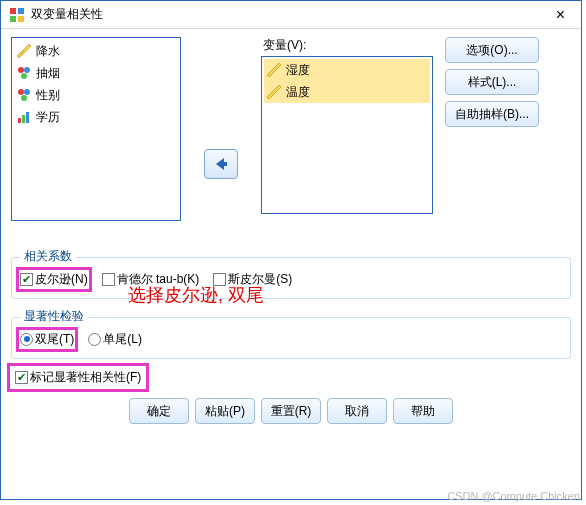 Image resolution: width=586 pixels, height=505 pixels. What do you see at coordinates (96, 117) in the screenshot?
I see `list-item: 学历` at bounding box center [96, 117].